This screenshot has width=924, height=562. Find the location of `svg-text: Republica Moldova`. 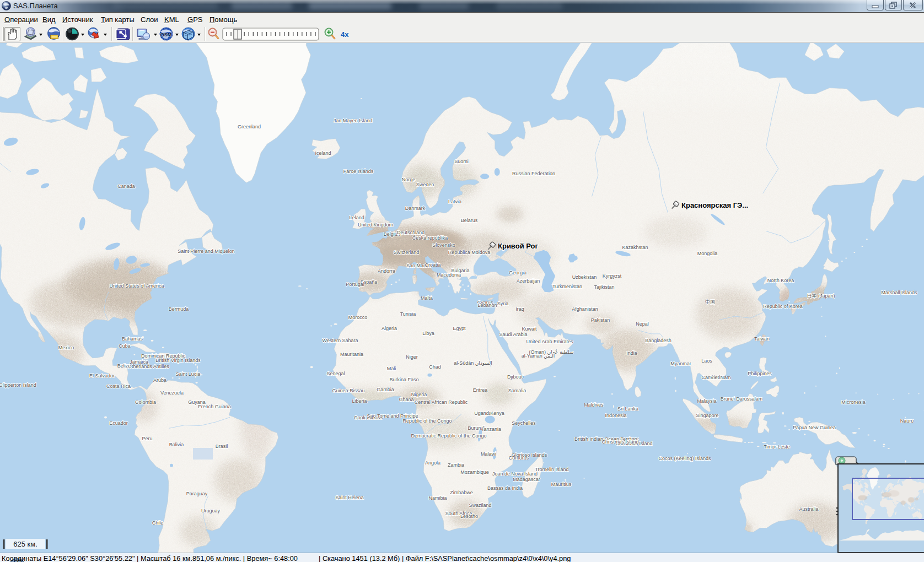

svg-text: Republica Moldova is located at coordinates (470, 252).